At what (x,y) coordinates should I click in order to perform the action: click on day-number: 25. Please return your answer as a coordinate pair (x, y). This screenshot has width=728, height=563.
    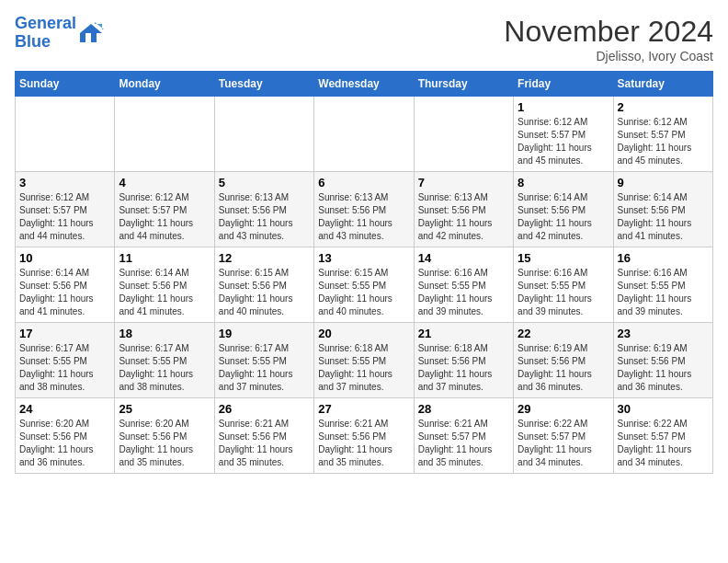
    Looking at the image, I should click on (164, 408).